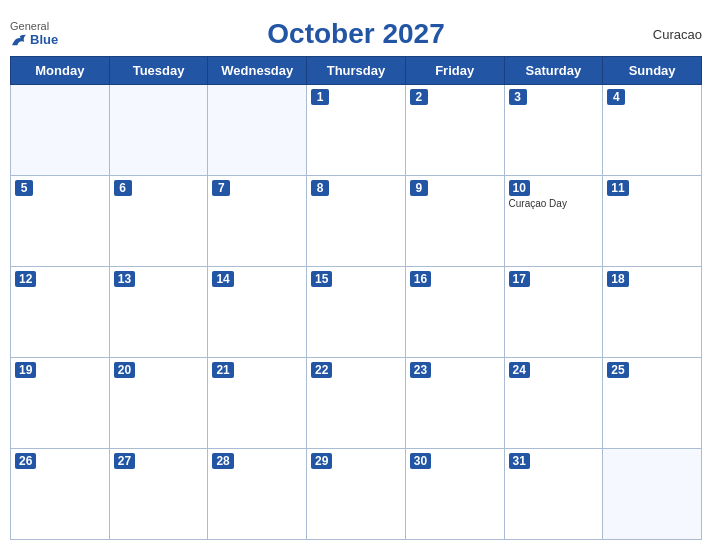 This screenshot has height=550, width=712. I want to click on day-number: 17, so click(520, 279).